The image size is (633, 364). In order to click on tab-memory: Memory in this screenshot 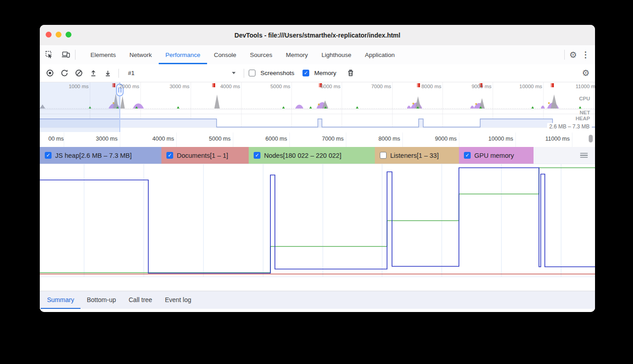, I will do `click(297, 55)`.